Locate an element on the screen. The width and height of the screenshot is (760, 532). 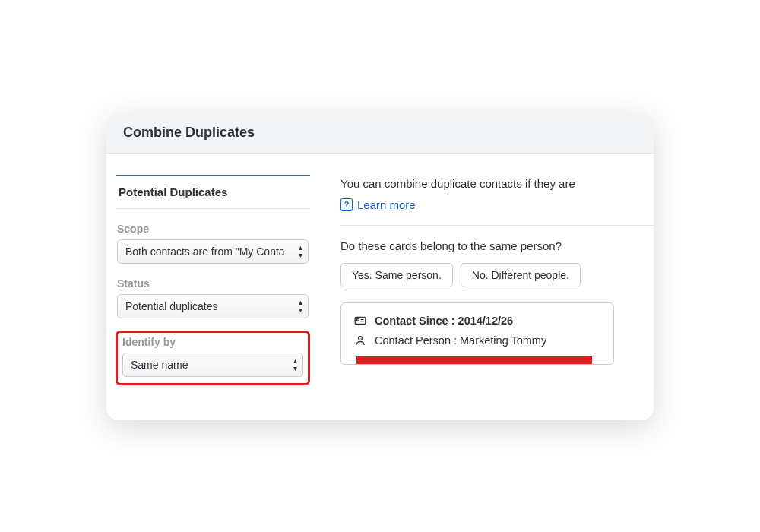
identify-select-value: Same name is located at coordinates (213, 365).